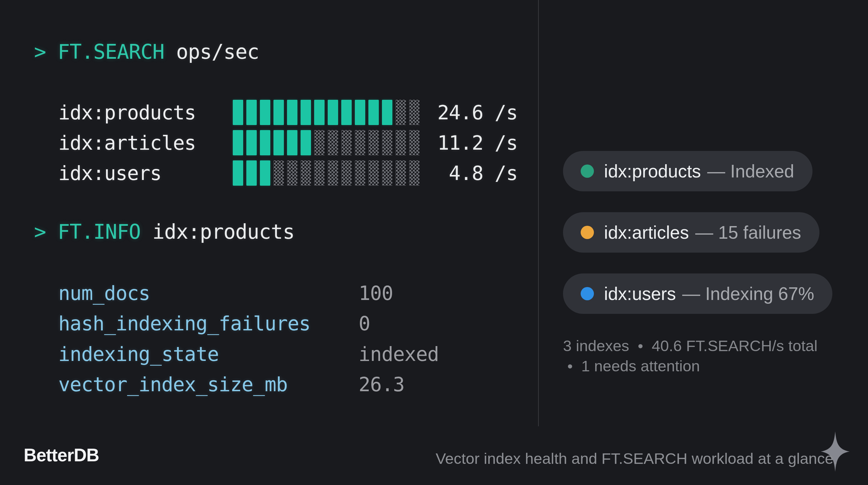  What do you see at coordinates (127, 113) in the screenshot?
I see `bar-label: idx:products` at bounding box center [127, 113].